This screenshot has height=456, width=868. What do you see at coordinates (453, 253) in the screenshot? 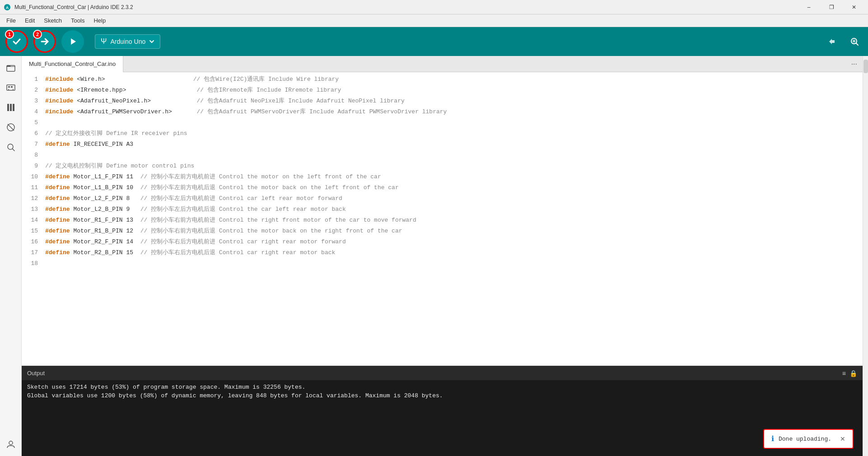
I see `line-content: #define Motor_R2_B_PIN 15 // 控制小车右后方电机后退…` at bounding box center [453, 253].